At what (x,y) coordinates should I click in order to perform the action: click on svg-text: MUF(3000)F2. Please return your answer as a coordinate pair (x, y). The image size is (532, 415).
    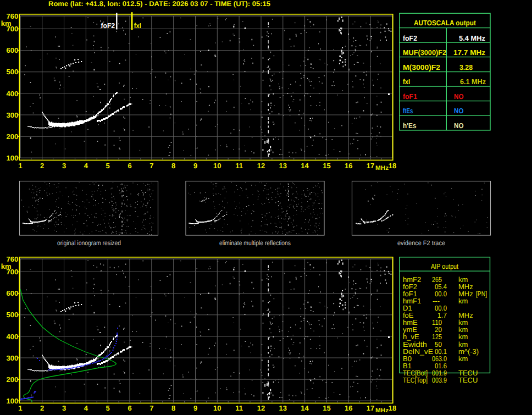
    Looking at the image, I should click on (424, 53).